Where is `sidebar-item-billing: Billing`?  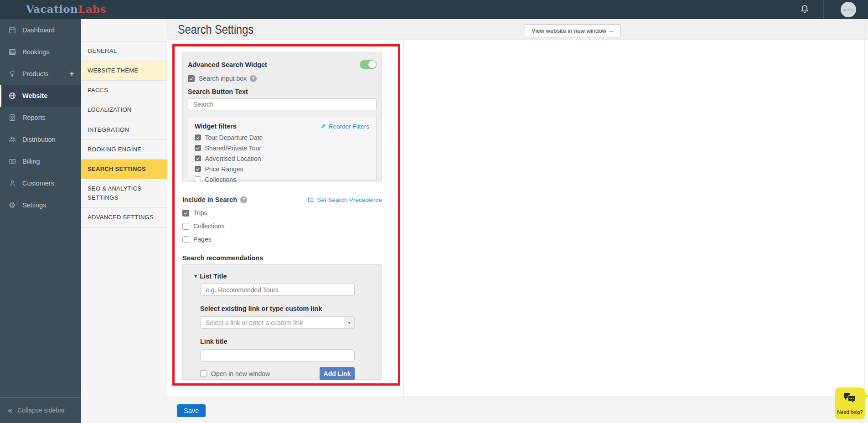
sidebar-item-billing: Billing is located at coordinates (41, 161).